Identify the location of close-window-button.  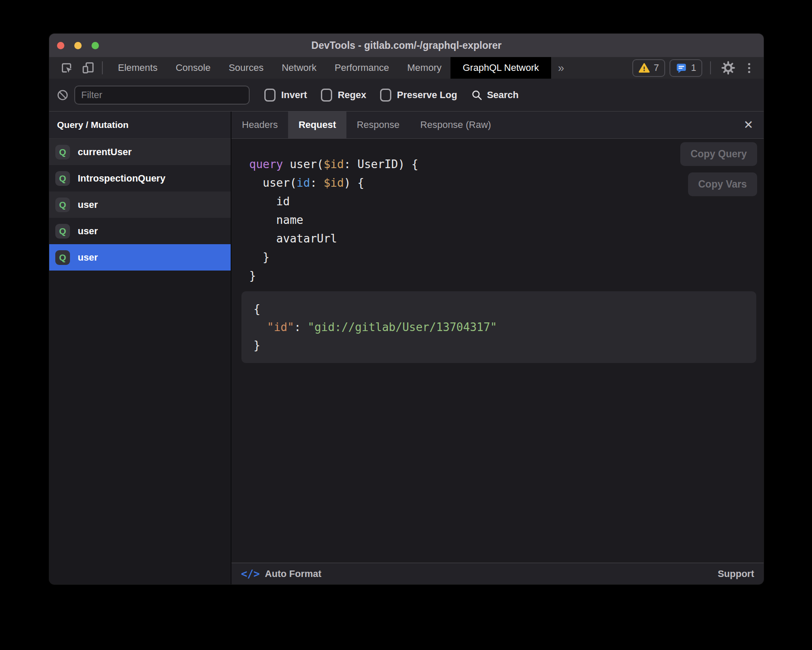
(60, 46).